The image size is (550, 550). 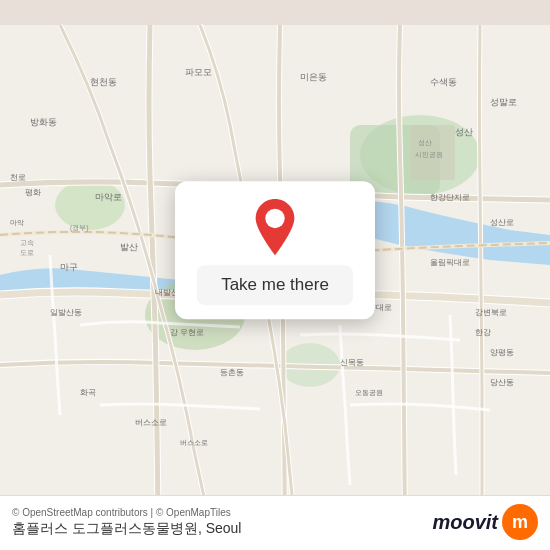 What do you see at coordinates (232, 372) in the screenshot?
I see `svg-text: 등촌동` at bounding box center [232, 372].